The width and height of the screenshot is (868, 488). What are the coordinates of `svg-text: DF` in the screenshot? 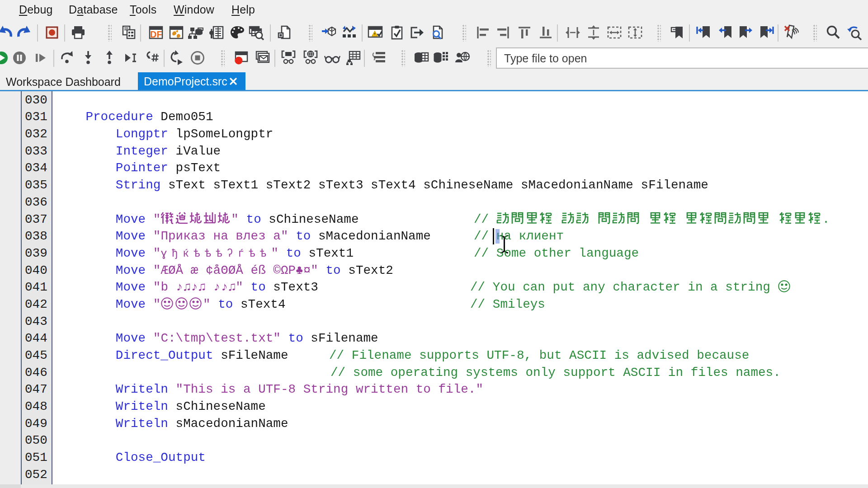 It's located at (156, 34).